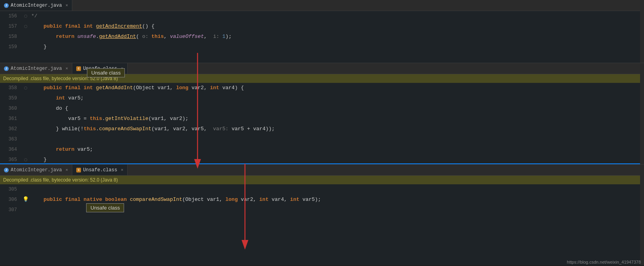 The image size is (644, 266). What do you see at coordinates (100, 170) in the screenshot?
I see `tab-unsafe-class-bottom: C Unsafe.class ×` at bounding box center [100, 170].